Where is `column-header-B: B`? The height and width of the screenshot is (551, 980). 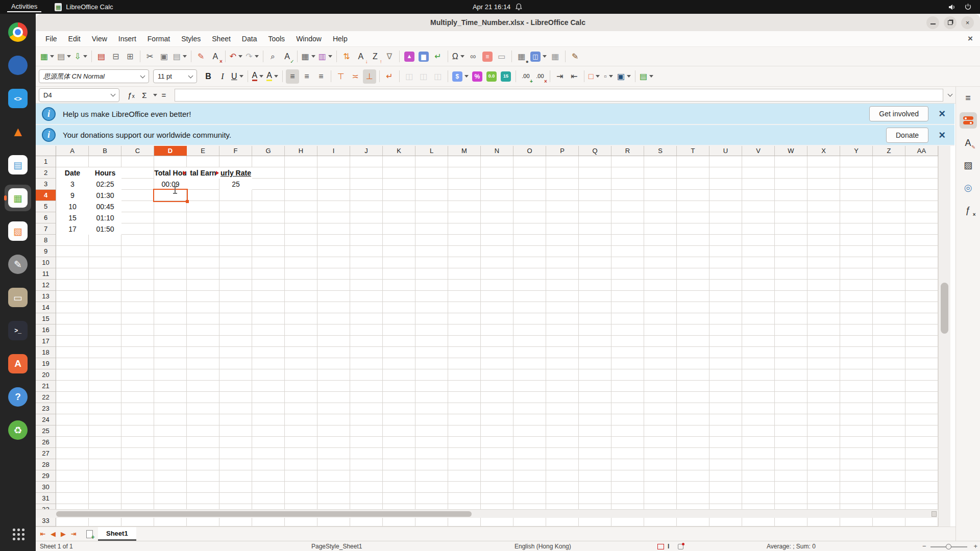
column-header-B: B is located at coordinates (105, 151).